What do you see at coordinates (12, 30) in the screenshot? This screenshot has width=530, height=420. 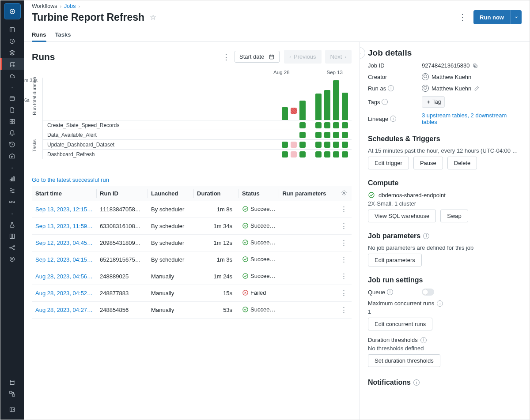 I see `nav-workspace-icon` at bounding box center [12, 30].